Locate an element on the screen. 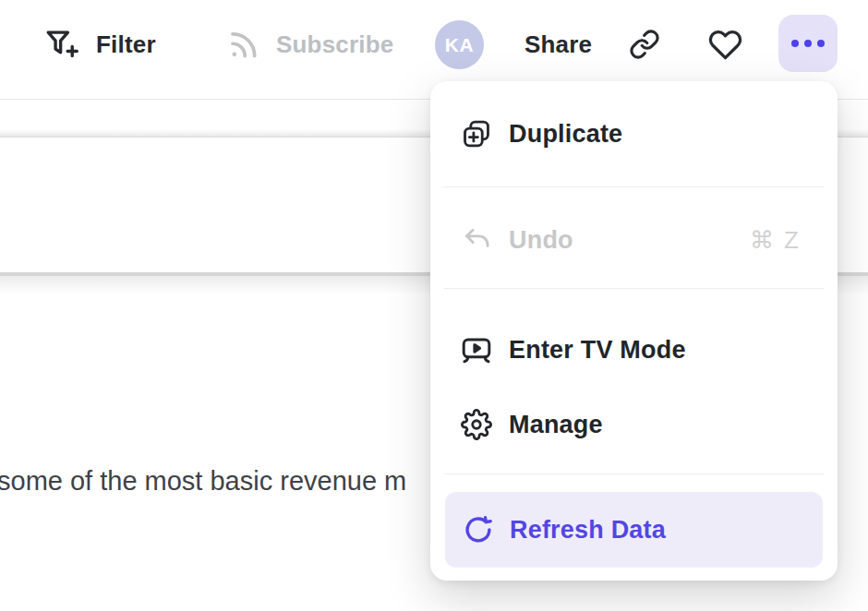 The image size is (868, 611). filter-button: Filter is located at coordinates (100, 44).